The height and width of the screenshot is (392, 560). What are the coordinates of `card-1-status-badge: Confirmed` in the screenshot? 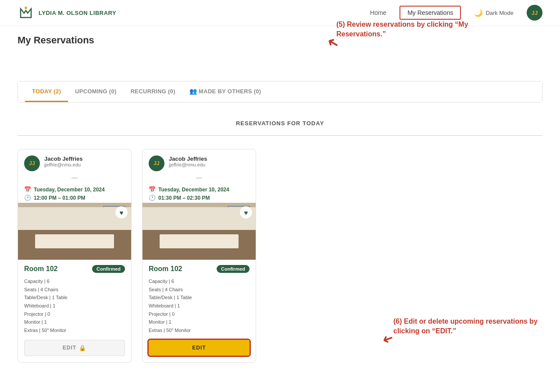 It's located at (109, 269).